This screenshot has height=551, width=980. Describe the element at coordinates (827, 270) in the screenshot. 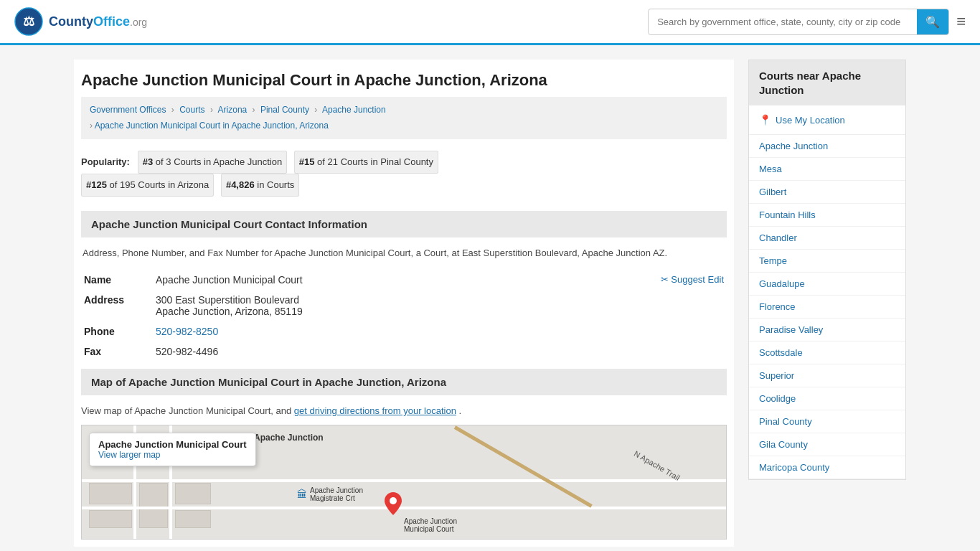

I see `sidebar-box: Courts near Apache Junction 📍 Use My Loc…` at that location.